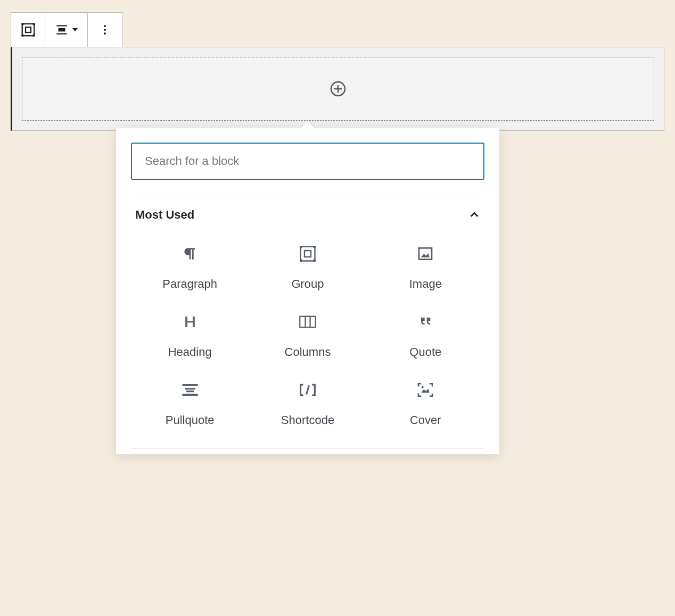 The height and width of the screenshot is (616, 675). What do you see at coordinates (28, 30) in the screenshot?
I see `block-type-button` at bounding box center [28, 30].